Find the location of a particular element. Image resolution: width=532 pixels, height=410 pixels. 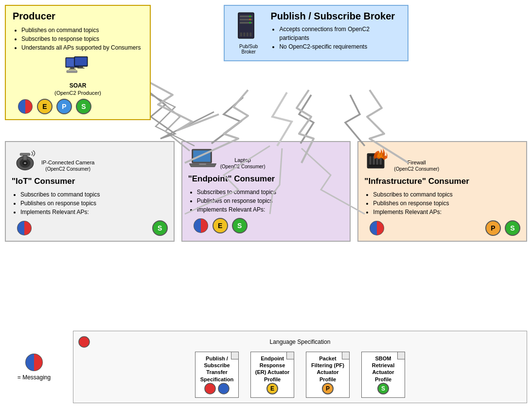

infra-bullet-1: Subscribes to command topics is located at coordinates (446, 195).